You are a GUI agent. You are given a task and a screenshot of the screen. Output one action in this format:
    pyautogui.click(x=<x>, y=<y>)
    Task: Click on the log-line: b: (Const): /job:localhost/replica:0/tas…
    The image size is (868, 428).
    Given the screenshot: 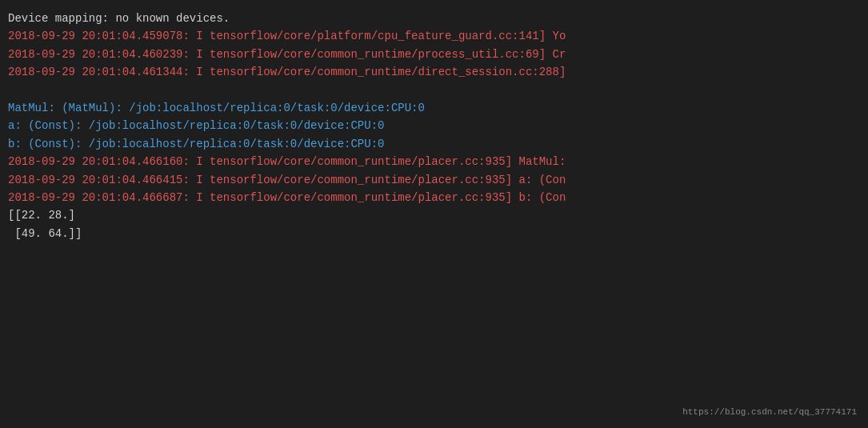 What is the action you would take?
    pyautogui.click(x=434, y=144)
    